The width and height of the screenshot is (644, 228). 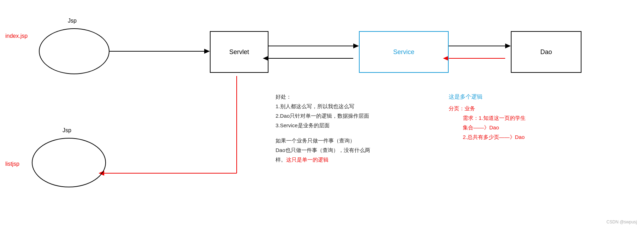 What do you see at coordinates (323, 106) in the screenshot?
I see `benefit-1: 1.别人都这么写，所以我也这么写` at bounding box center [323, 106].